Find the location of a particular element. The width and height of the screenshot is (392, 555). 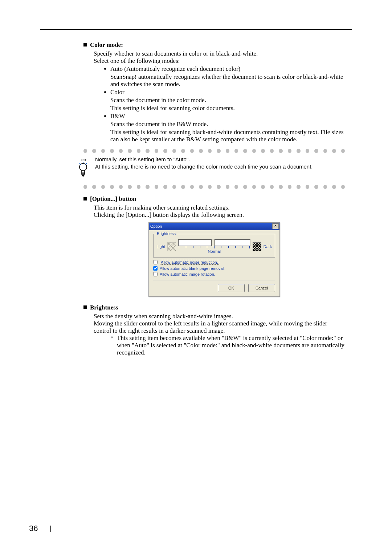

chk-noise-reduction is located at coordinates (155, 262).